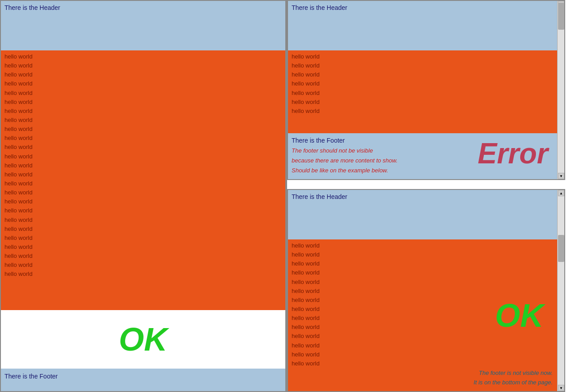  I want to click on right-top-header-text: There is the Header, so click(320, 8).